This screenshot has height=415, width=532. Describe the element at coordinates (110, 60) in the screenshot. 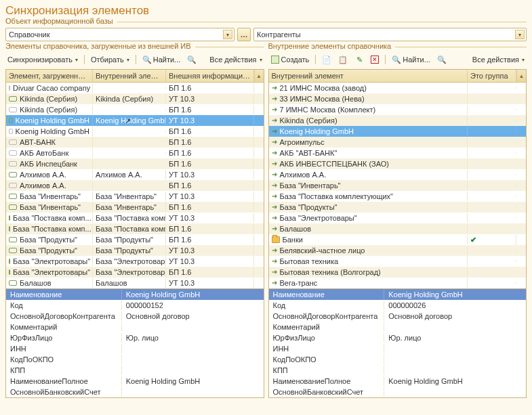

I see `filter-button: Отбирать▾` at that location.